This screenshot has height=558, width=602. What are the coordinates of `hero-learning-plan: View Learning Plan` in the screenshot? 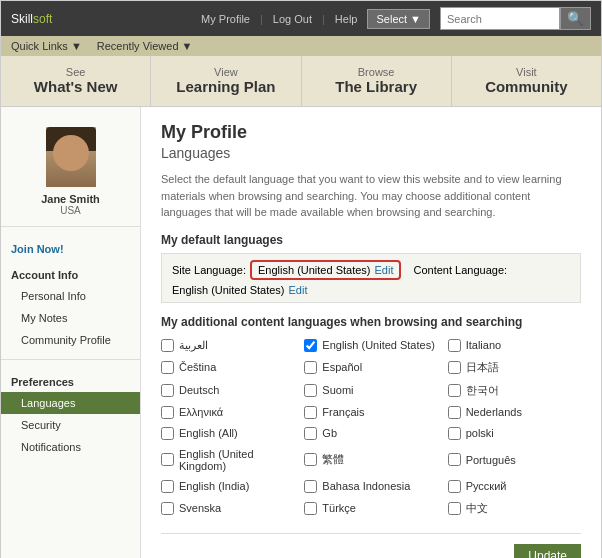 It's located at (226, 81).